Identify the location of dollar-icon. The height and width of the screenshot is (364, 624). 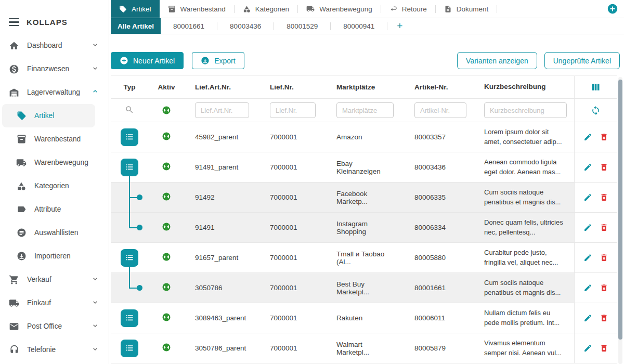
(14, 69).